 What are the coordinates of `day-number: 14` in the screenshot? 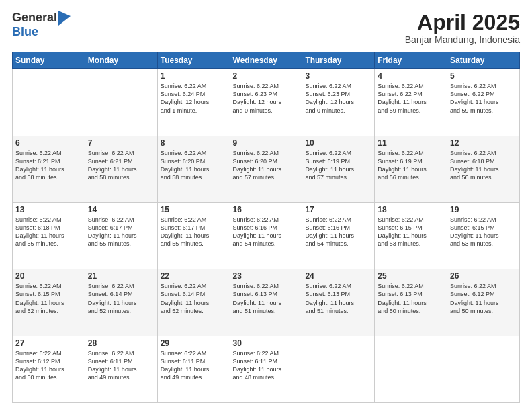 It's located at (121, 210).